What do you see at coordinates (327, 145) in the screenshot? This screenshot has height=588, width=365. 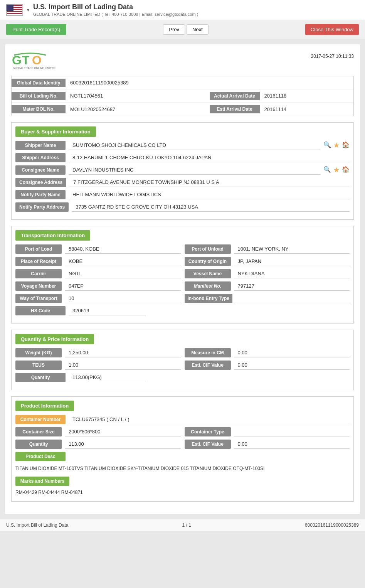 I see `search-icon-shipper: 🔍` at bounding box center [327, 145].